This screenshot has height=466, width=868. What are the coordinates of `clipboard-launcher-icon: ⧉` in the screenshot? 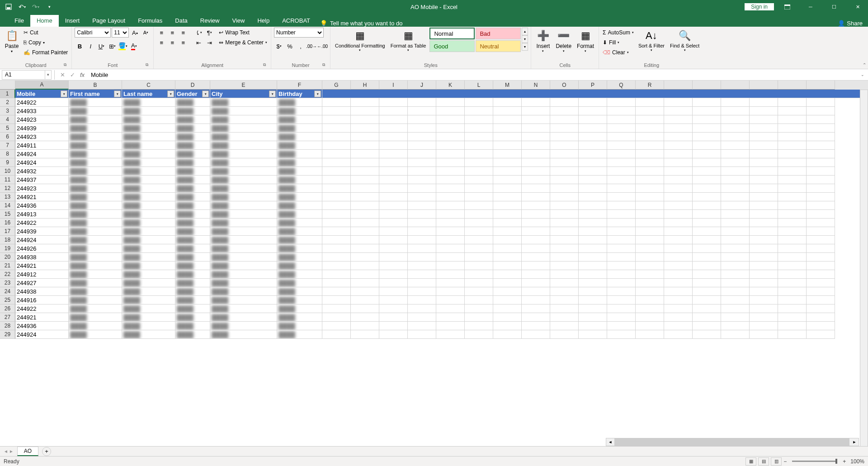 It's located at (65, 65).